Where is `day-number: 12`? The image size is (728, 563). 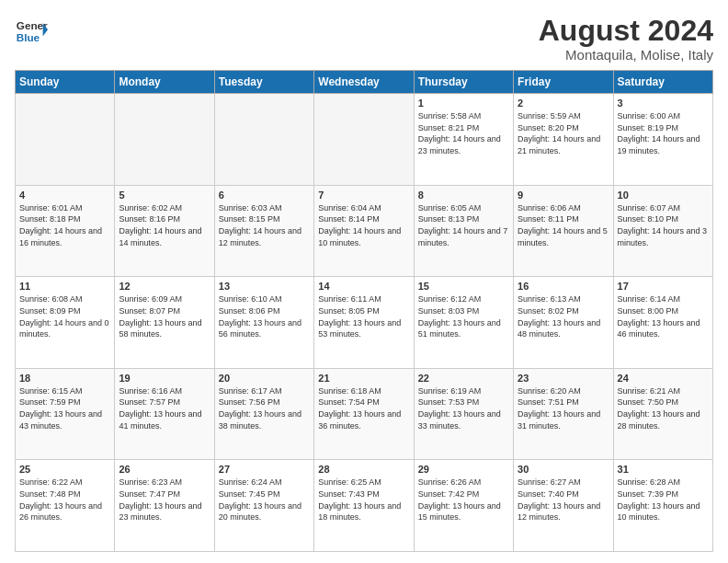
day-number: 12 is located at coordinates (164, 286).